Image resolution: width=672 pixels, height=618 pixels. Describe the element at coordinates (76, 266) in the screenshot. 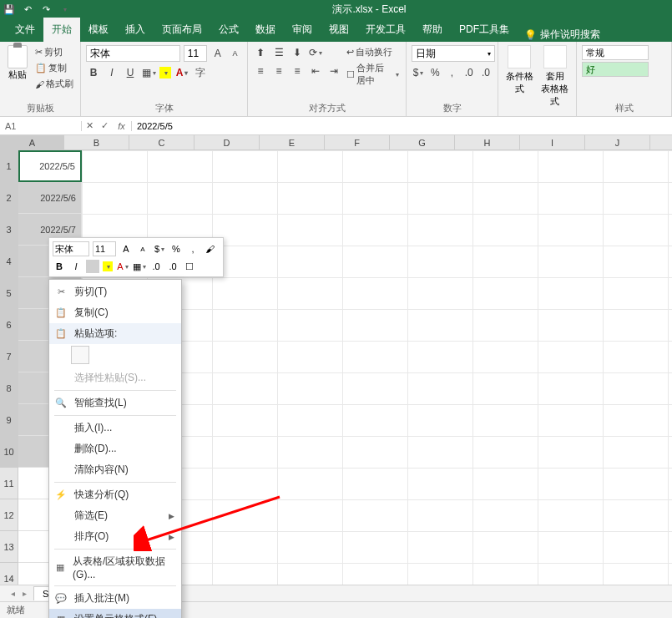

I see `mini-italic-button: I` at that location.